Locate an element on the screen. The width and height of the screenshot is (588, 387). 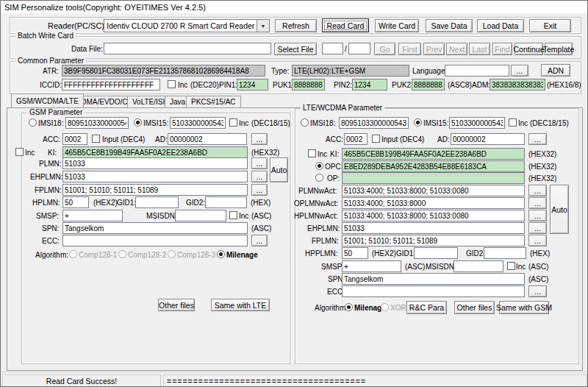
gsm-ad-browse-button: ... is located at coordinates (259, 139).